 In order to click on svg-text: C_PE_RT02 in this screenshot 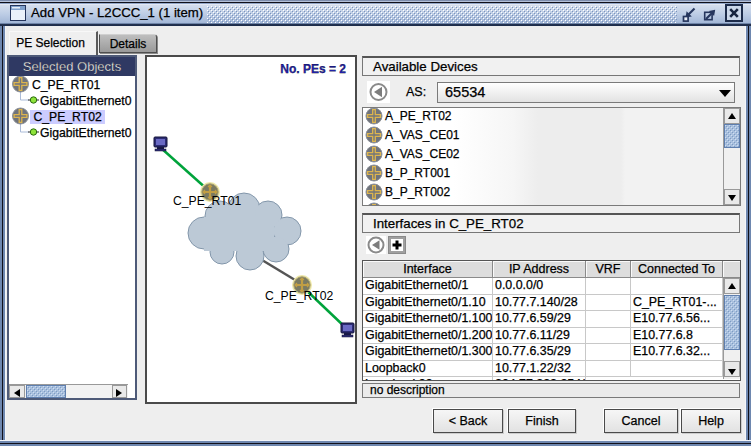, I will do `click(299, 296)`.